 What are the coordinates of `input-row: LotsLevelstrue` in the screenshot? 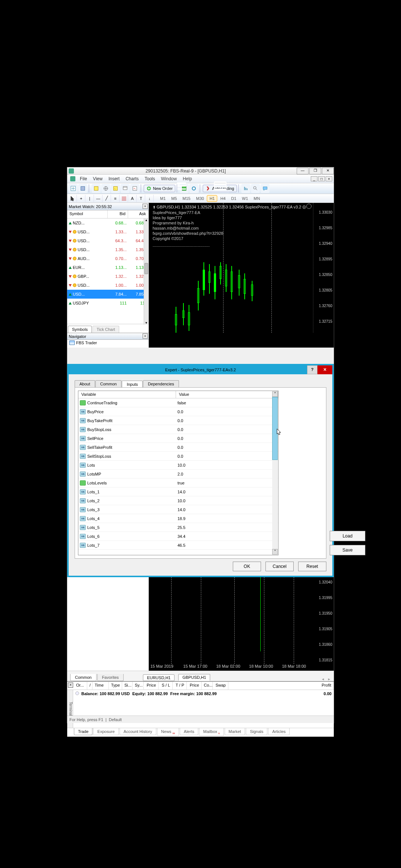 It's located at (178, 483).